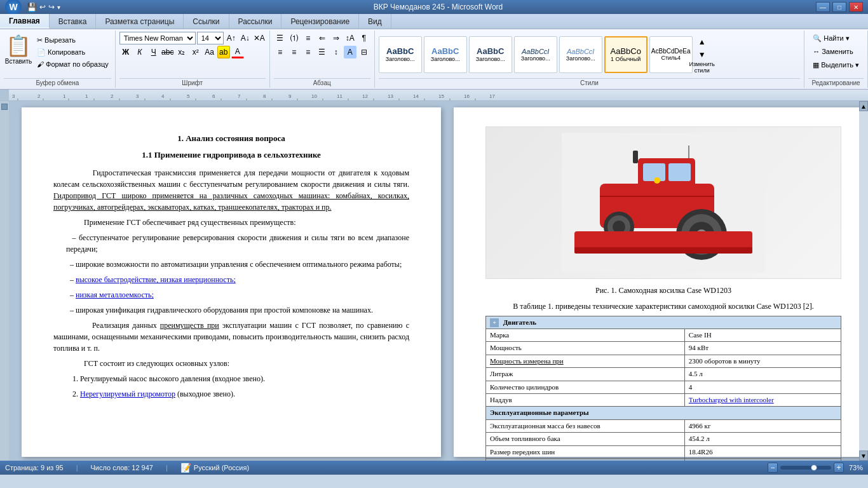 This screenshot has width=868, height=488. What do you see at coordinates (441, 97) in the screenshot?
I see `svg-text: 15` at bounding box center [441, 97].